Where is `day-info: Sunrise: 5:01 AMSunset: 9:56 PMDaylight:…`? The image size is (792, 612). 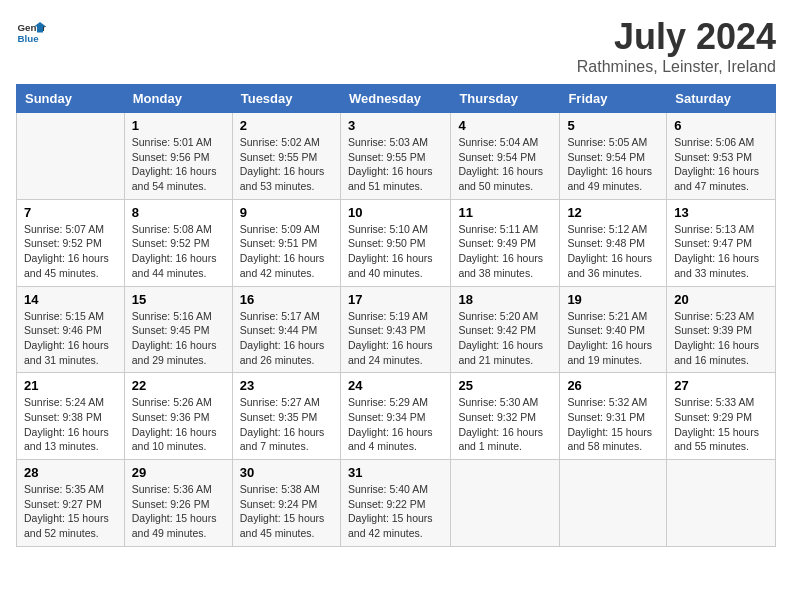
day-info: Sunrise: 5:01 AMSunset: 9:56 PMDaylight:… is located at coordinates (174, 164).